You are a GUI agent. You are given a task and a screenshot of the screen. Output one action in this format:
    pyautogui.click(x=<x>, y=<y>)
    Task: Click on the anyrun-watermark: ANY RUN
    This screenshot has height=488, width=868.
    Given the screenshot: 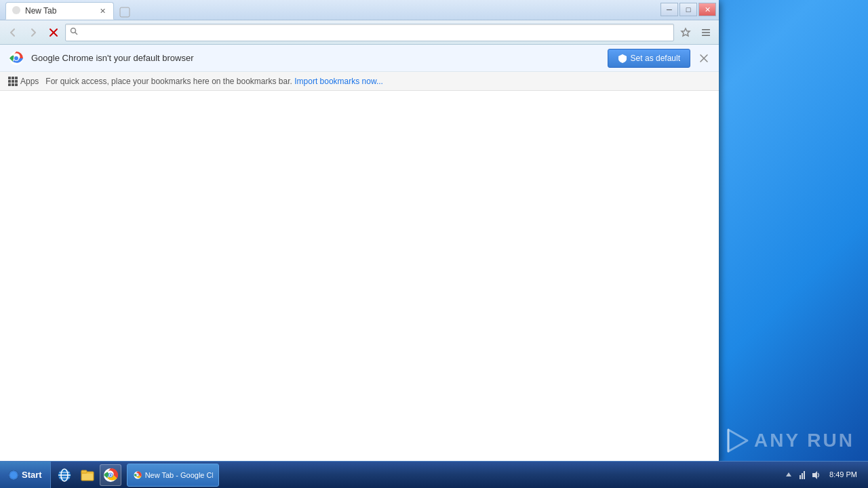 What is the action you would take?
    pyautogui.click(x=789, y=441)
    